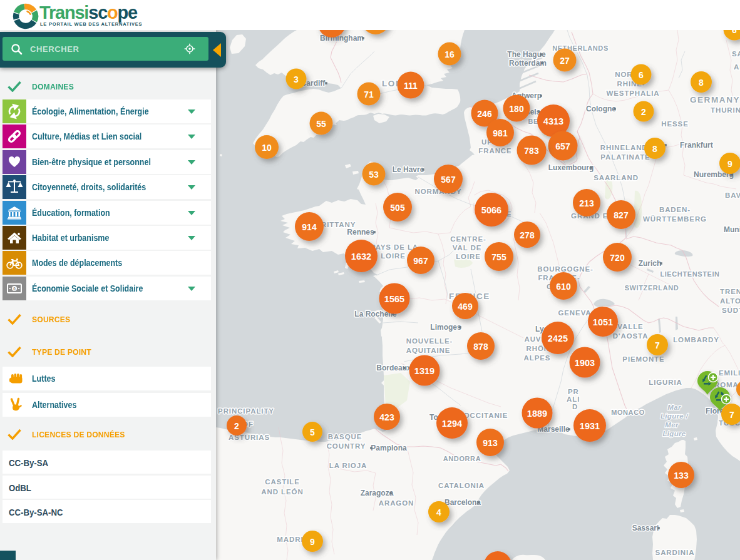 This screenshot has height=560, width=740. Describe the element at coordinates (500, 133) in the screenshot. I see `svg-text: 981` at that location.